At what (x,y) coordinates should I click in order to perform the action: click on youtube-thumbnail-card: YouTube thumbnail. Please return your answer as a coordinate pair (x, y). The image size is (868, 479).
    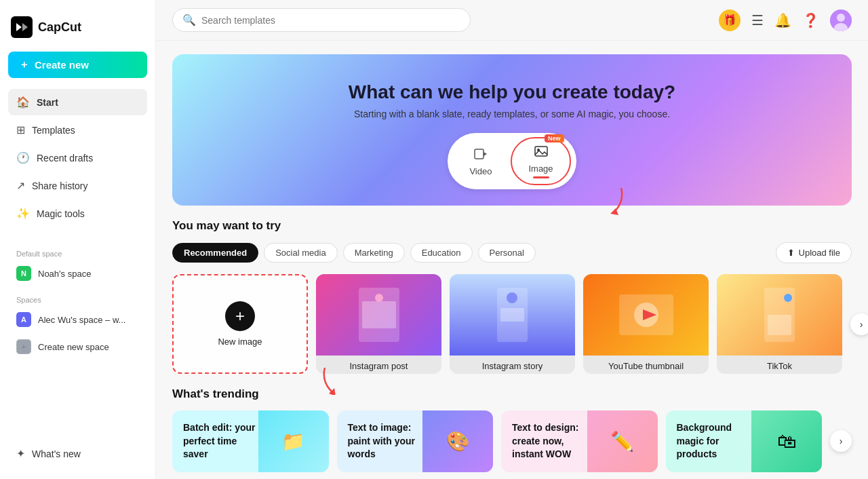
    Looking at the image, I should click on (646, 324).